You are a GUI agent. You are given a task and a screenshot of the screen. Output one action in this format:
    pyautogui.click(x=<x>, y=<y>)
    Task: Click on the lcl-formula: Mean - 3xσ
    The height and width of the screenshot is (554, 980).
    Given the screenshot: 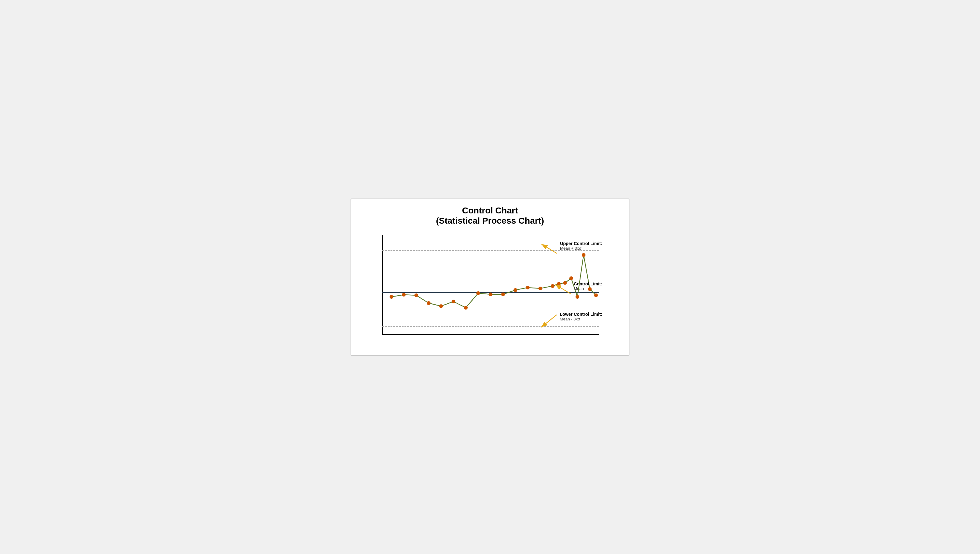 What is the action you would take?
    pyautogui.click(x=581, y=319)
    